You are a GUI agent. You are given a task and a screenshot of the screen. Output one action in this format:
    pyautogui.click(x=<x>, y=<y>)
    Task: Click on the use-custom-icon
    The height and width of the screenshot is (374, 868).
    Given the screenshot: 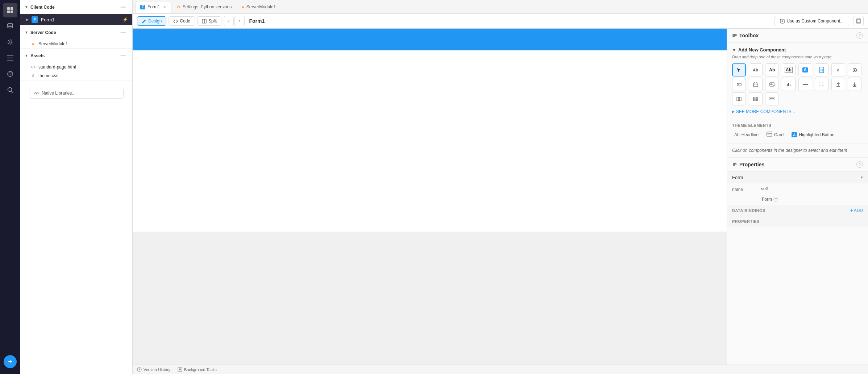 What is the action you would take?
    pyautogui.click(x=782, y=21)
    